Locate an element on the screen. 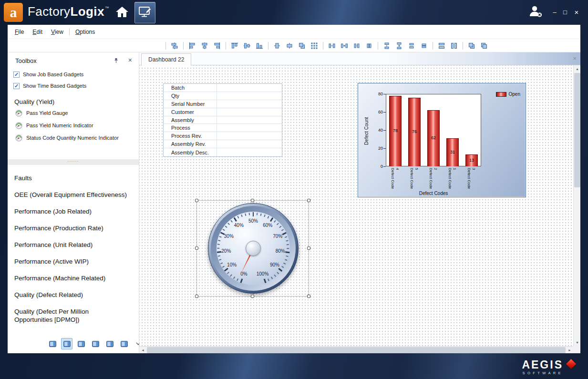  center-vertically-icon is located at coordinates (289, 46).